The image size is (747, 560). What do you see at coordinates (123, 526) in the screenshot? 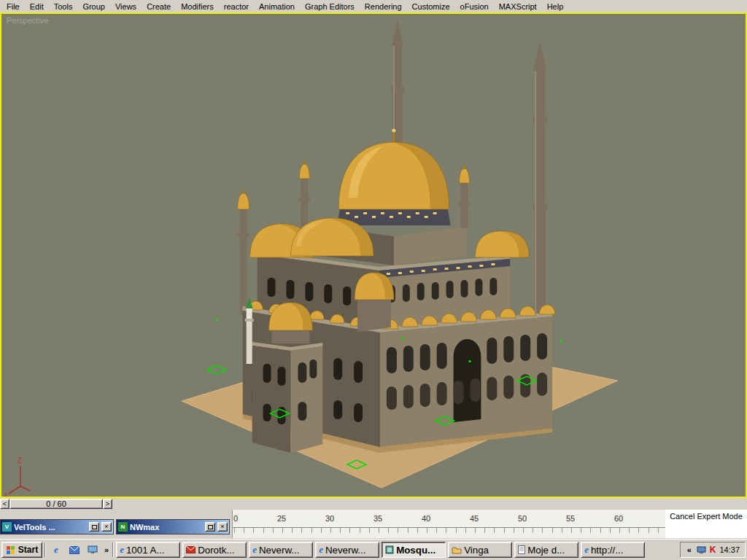
I see `nwmax-icon: N` at bounding box center [123, 526].